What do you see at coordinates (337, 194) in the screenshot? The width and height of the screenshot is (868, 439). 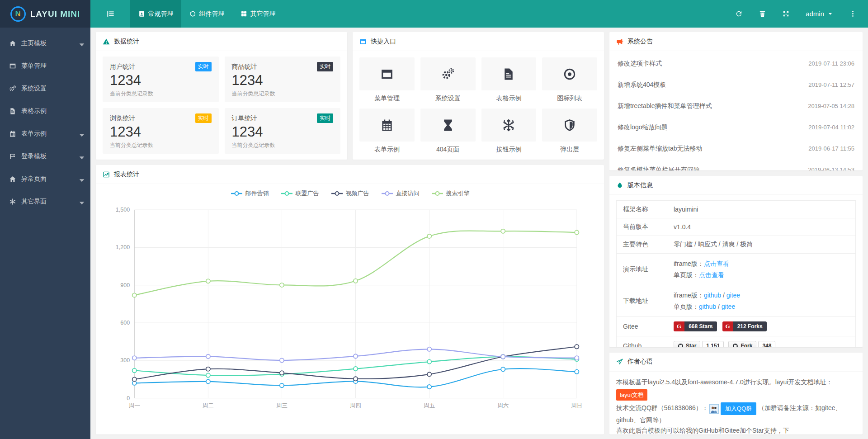 I see `legend-marker-icon` at bounding box center [337, 194].